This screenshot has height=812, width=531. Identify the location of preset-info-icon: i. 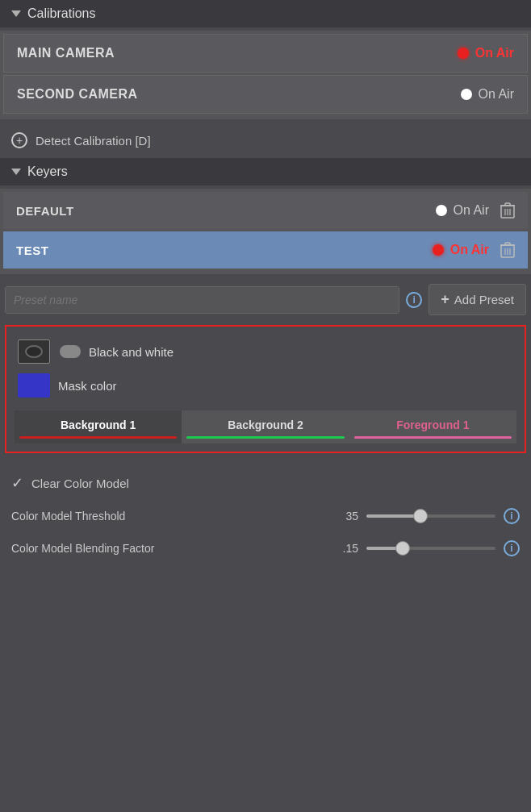
(414, 300).